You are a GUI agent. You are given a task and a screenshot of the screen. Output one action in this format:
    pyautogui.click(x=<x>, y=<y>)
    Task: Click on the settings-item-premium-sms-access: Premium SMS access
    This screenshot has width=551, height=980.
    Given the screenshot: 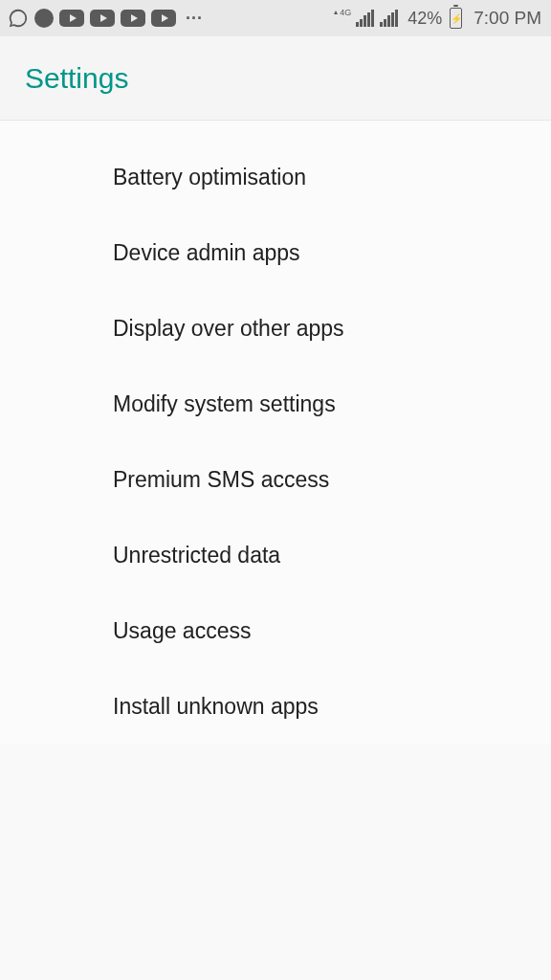 What is the action you would take?
    pyautogui.click(x=276, y=480)
    